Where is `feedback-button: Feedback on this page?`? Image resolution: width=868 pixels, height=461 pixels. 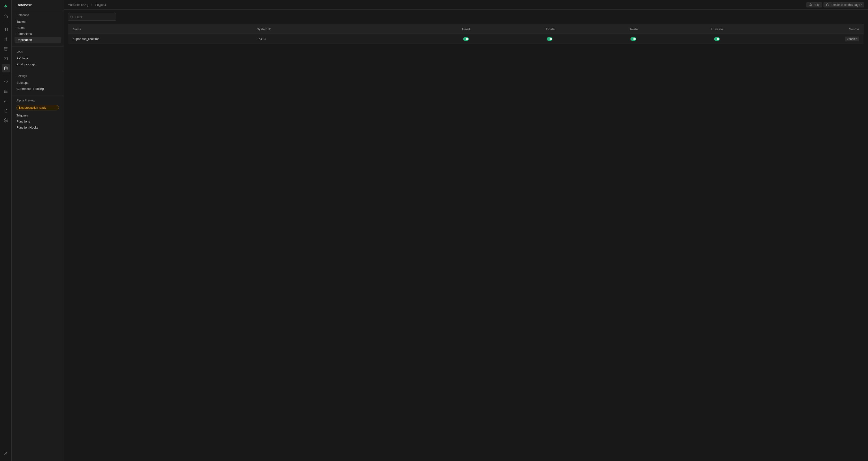
feedback-button: Feedback on this page? is located at coordinates (844, 5).